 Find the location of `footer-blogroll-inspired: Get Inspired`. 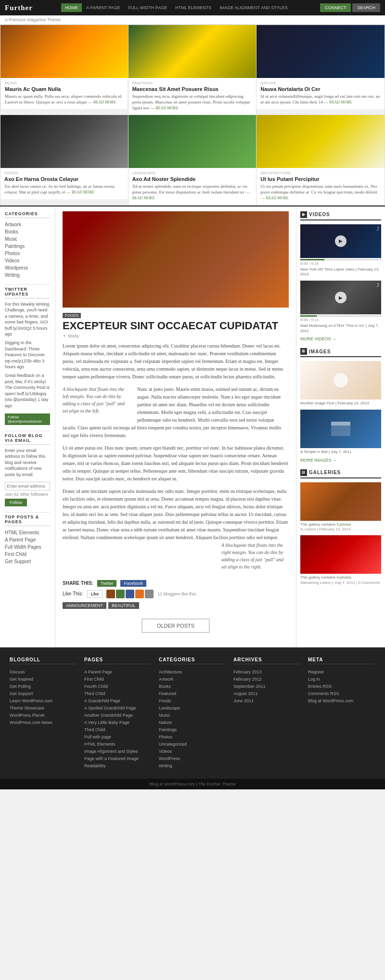

footer-blogroll-inspired: Get Inspired is located at coordinates (21, 679).